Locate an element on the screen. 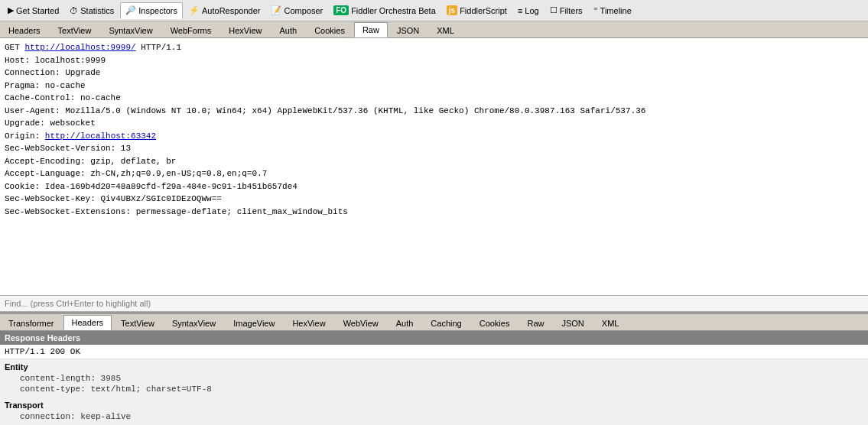 The image size is (868, 425). req-tab-headers: Headers is located at coordinates (24, 30).